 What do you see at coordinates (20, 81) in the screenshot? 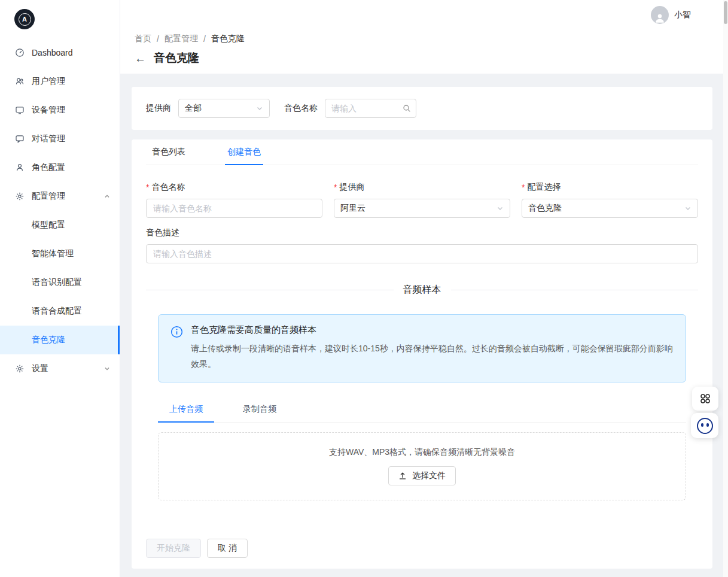
I see `users-icon` at bounding box center [20, 81].